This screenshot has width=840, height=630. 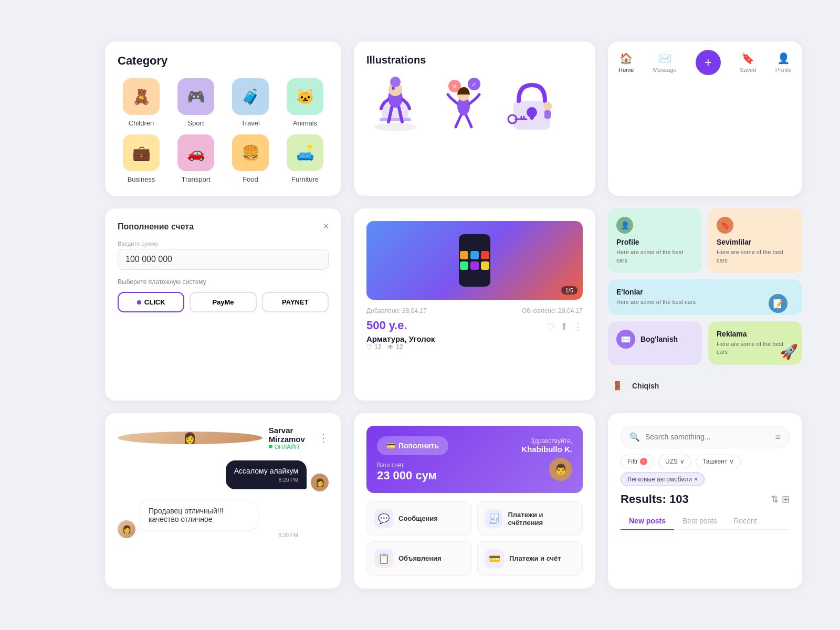 What do you see at coordinates (141, 103) in the screenshot?
I see `cat-children: 🧸 Children` at bounding box center [141, 103].